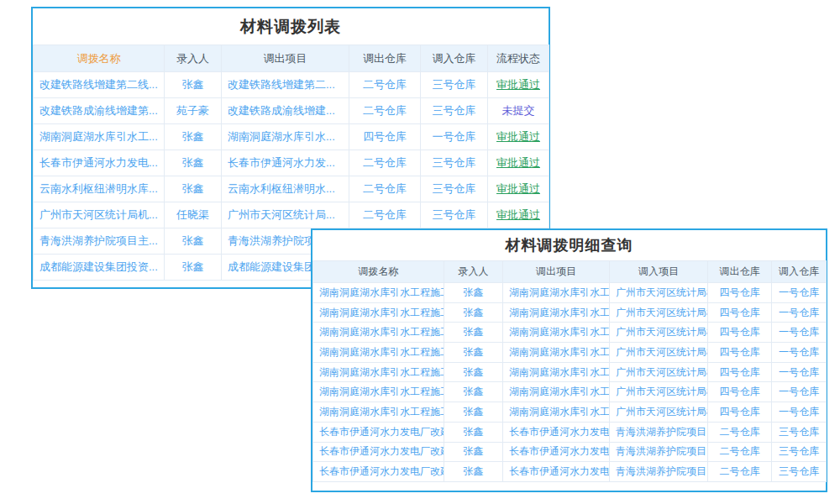 The image size is (840, 504). I want to click on list-header-entered-by: 录入人, so click(193, 59).